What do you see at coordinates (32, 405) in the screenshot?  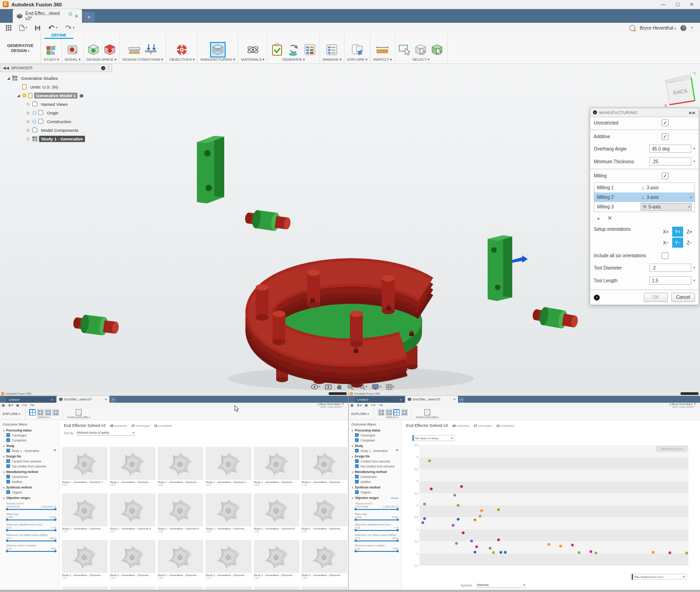 I see `redo-icon: ↷▾` at bounding box center [32, 405].